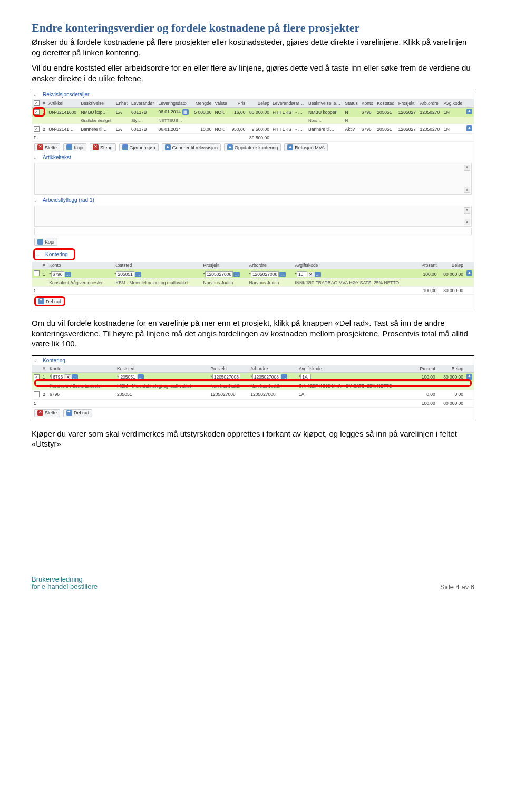 The image size is (506, 812). I want to click on cell: 9 500,00, so click(259, 129).